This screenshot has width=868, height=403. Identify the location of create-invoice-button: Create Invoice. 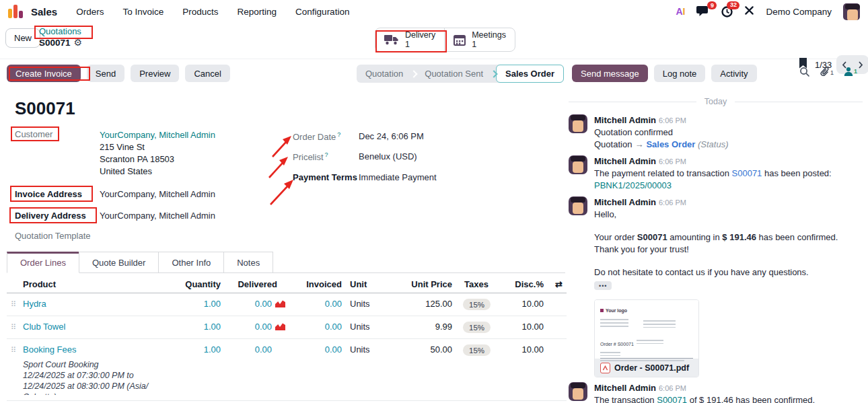
(44, 73).